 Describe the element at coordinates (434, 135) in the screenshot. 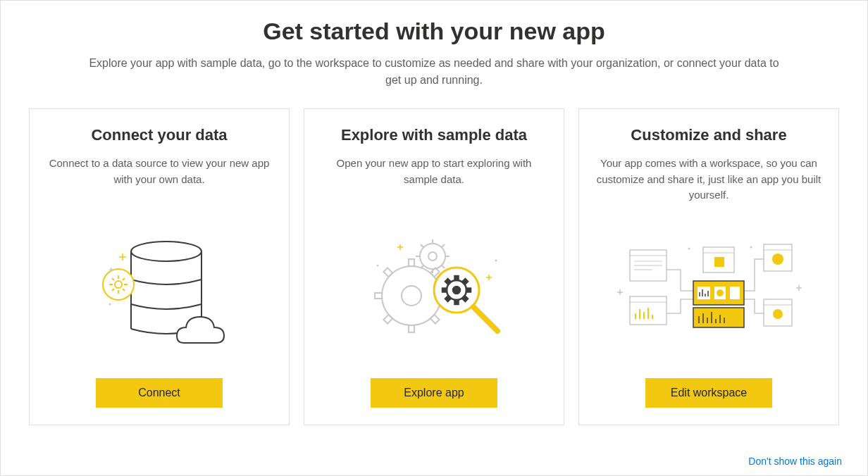

I see `card-title: Explore with sample data` at that location.